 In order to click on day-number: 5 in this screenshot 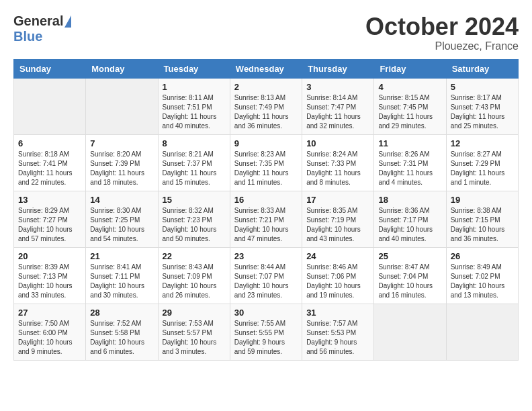, I will do `click(482, 87)`.